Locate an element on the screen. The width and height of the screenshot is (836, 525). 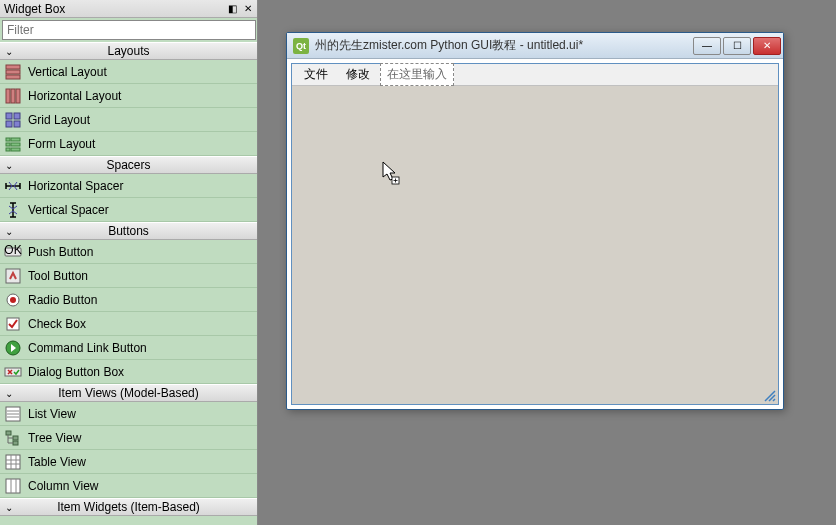
filter-input-wrapper is located at coordinates (129, 30).